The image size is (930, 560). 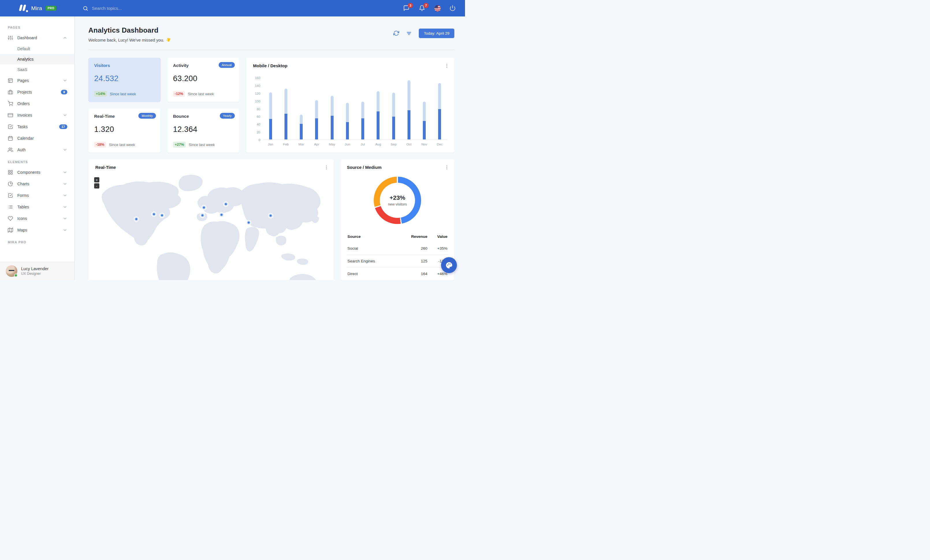 What do you see at coordinates (37, 103) in the screenshot?
I see `sidebar-item-orders: Orders` at bounding box center [37, 103].